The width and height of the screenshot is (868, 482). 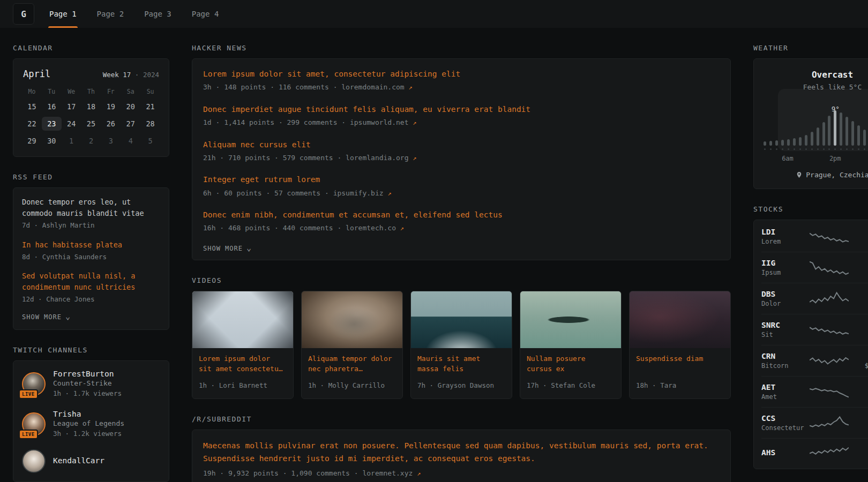 I want to click on weather-widget: Overcast Feels like 5°C 9° 6am2pm10pm Pr…, so click(x=811, y=124).